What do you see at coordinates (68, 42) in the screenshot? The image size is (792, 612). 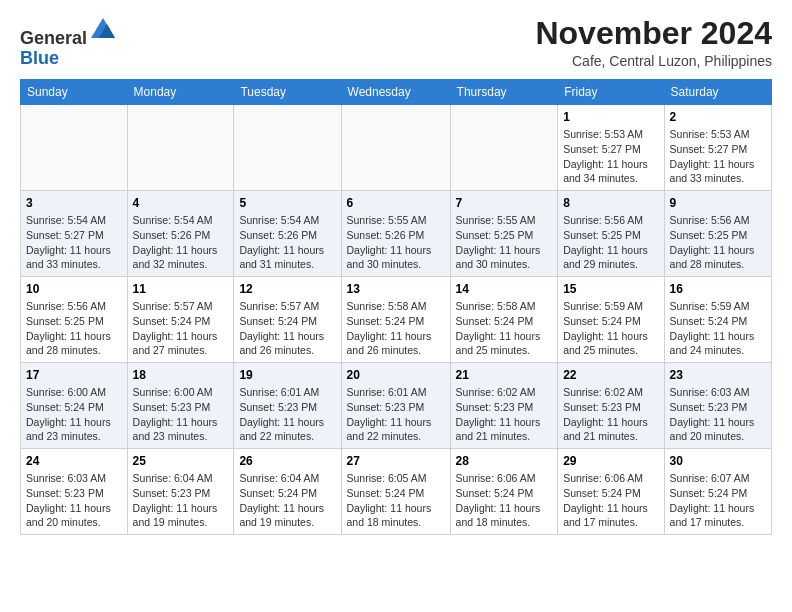 I see `logo: General Blue` at bounding box center [68, 42].